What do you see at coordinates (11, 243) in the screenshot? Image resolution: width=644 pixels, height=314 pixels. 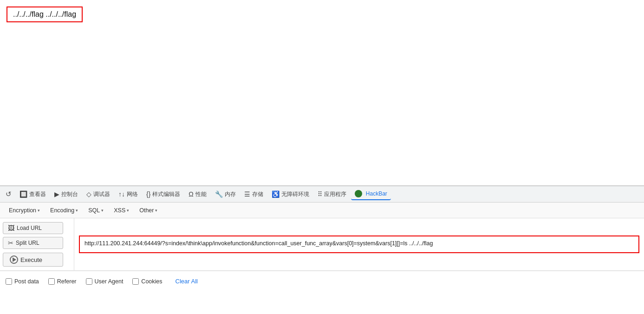 I see `split-url-icon: ✂` at bounding box center [11, 243].